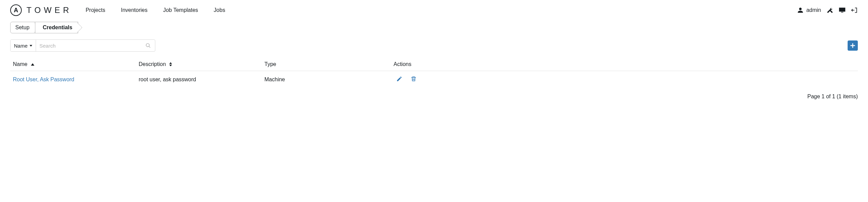  Describe the element at coordinates (624, 64) in the screenshot. I see `column-header-actions: Actions` at that location.